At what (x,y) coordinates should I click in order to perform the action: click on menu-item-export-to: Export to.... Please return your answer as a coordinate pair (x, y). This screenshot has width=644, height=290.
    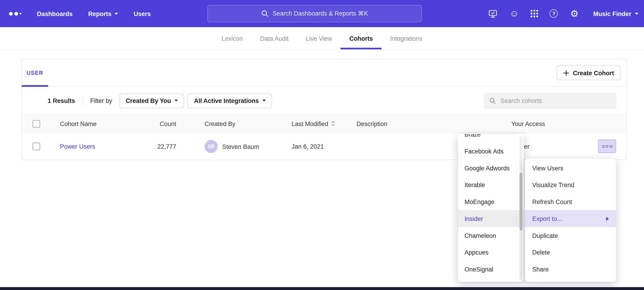
    Looking at the image, I should click on (570, 219).